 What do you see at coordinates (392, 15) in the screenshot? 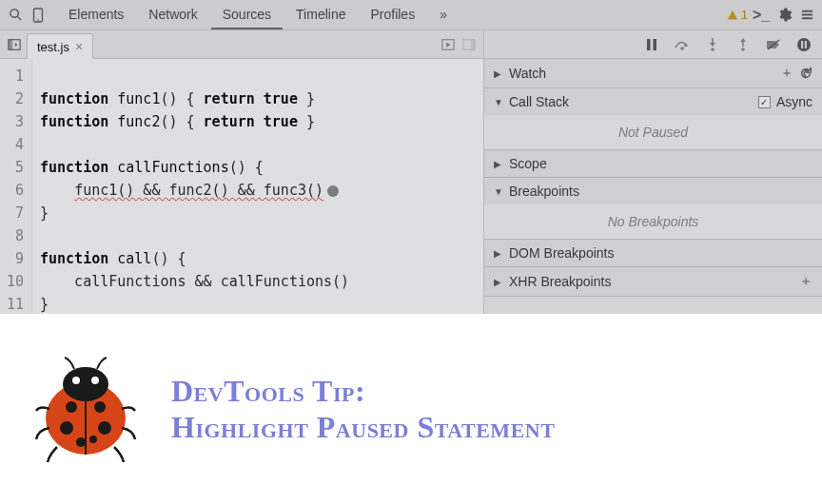
I see `tab-profiles: Profiles` at bounding box center [392, 15].